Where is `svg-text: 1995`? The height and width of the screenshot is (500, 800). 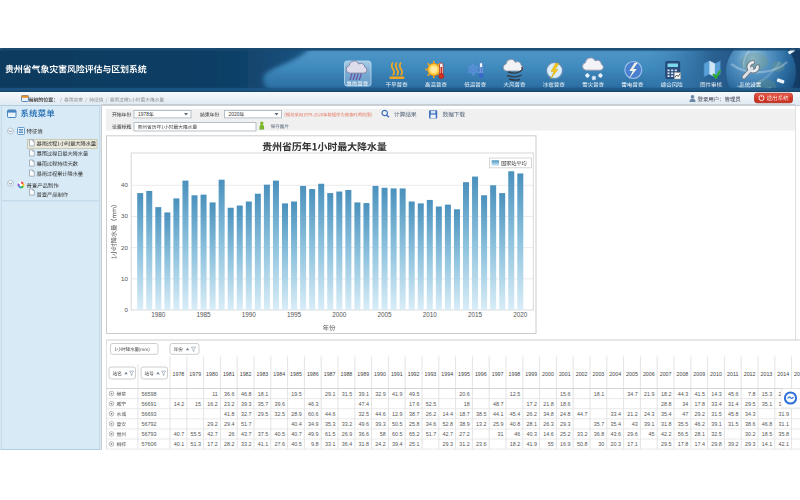 svg-text: 1995 is located at coordinates (294, 314).